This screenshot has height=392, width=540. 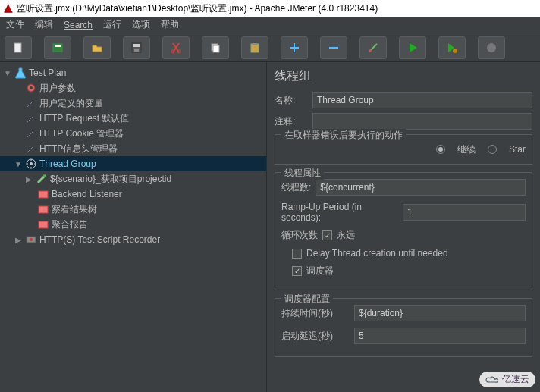 I want to click on toggle-button, so click(x=373, y=48).